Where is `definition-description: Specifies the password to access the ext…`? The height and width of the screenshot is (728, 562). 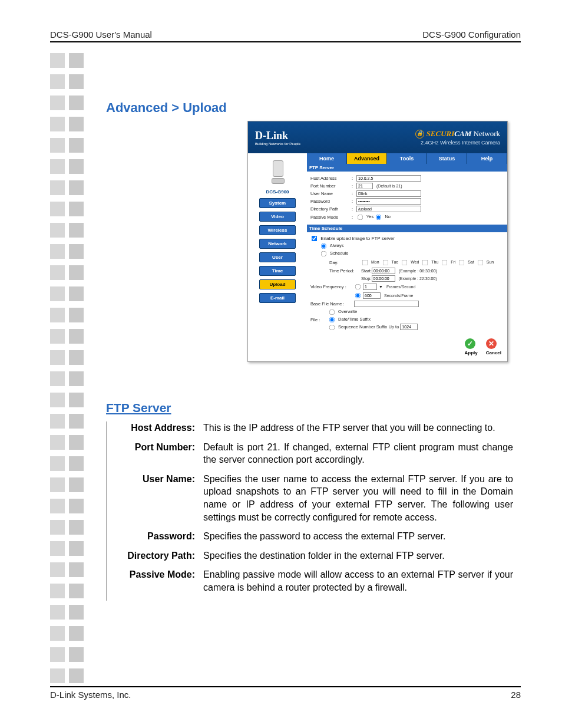 definition-description: Specifies the password to access the ext… is located at coordinates (358, 536).